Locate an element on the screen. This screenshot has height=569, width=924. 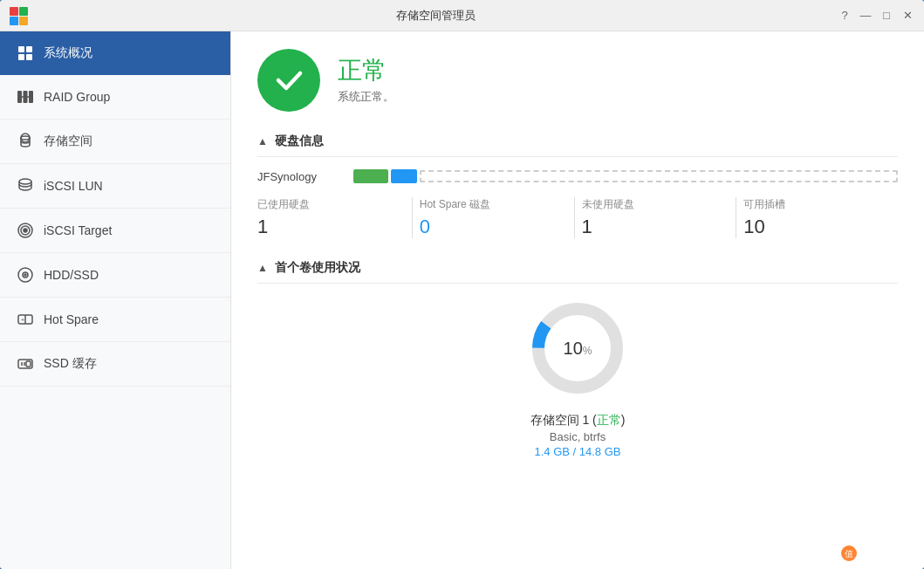
volume-chevron-icon: ▲ is located at coordinates (263, 268).